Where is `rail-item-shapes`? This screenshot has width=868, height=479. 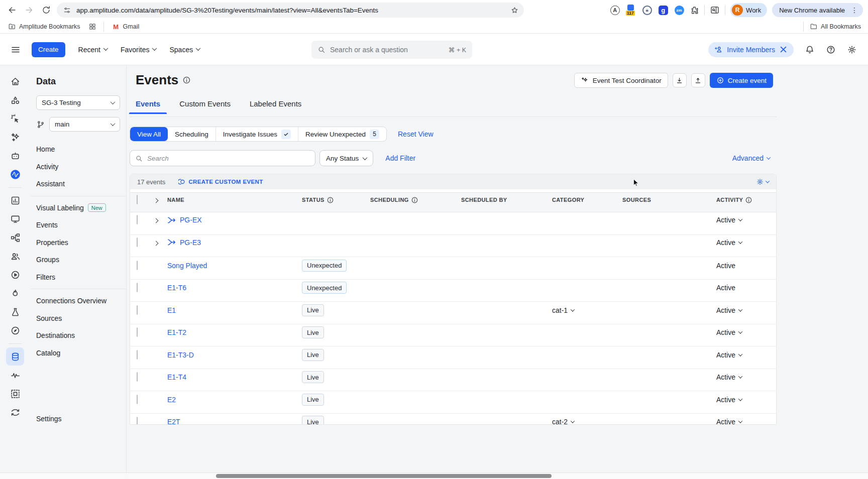 rail-item-shapes is located at coordinates (15, 100).